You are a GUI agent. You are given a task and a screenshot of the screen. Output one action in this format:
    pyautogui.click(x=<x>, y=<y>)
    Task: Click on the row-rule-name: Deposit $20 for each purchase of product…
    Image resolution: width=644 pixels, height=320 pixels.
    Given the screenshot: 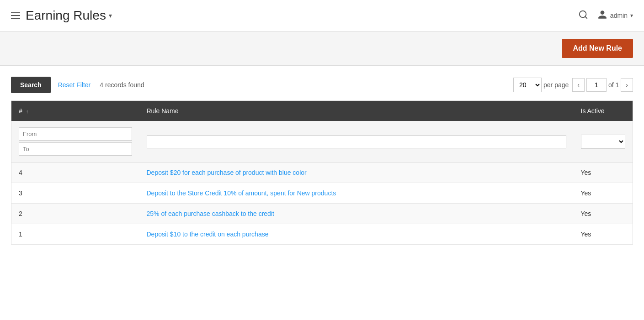 What is the action you would take?
    pyautogui.click(x=357, y=173)
    